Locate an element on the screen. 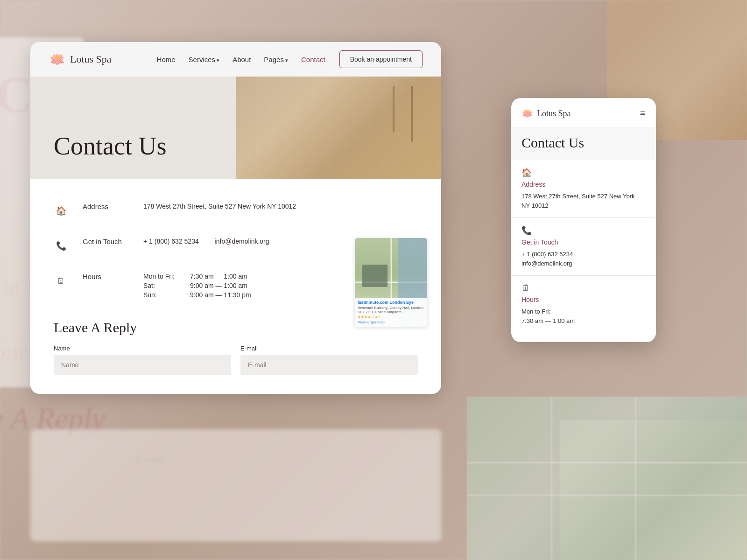 Image resolution: width=747 pixels, height=560 pixels. mobile-address-value: 178 West 27th Street, Suite 527 New York… is located at coordinates (584, 201).